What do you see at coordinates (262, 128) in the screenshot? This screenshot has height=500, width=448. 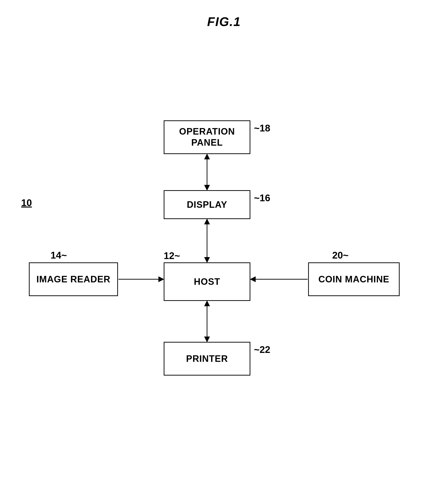 I see `ref-operation-panel: ~18` at bounding box center [262, 128].